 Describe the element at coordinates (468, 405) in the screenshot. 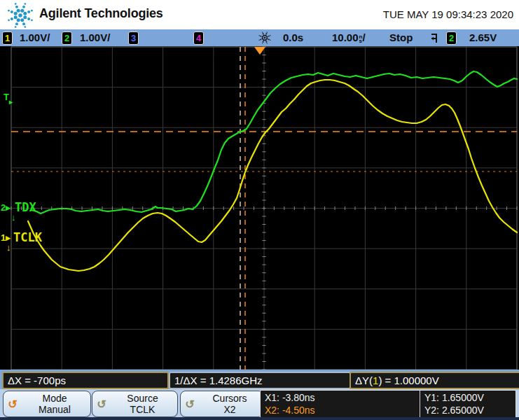

I see `y-cursor-values: Y1: 1.65000V Y2: 2.65000V` at that location.